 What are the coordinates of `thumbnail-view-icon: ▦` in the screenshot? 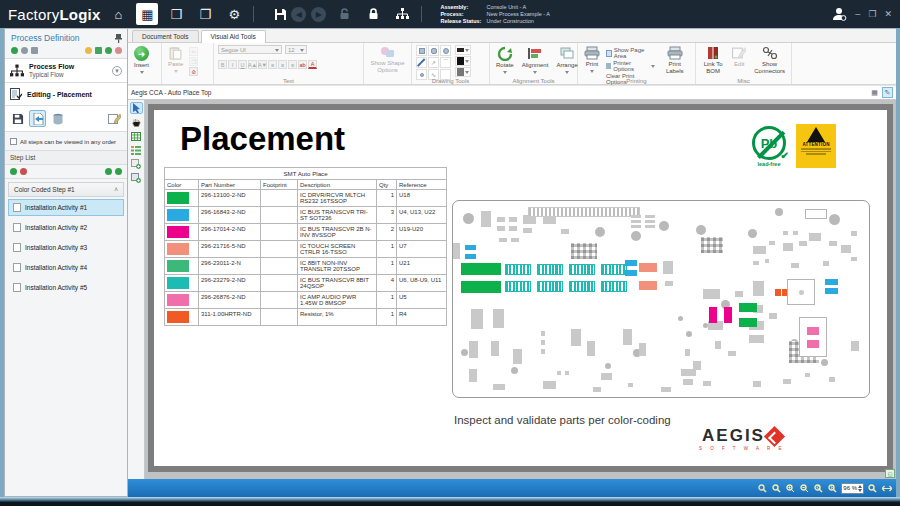 It's located at (874, 92).